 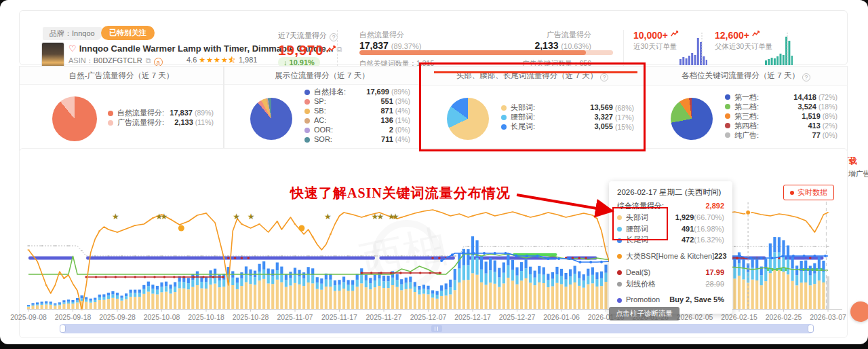 What do you see at coordinates (73, 317) in the screenshot?
I see `svg-text: 2025-09-18` at bounding box center [73, 317].